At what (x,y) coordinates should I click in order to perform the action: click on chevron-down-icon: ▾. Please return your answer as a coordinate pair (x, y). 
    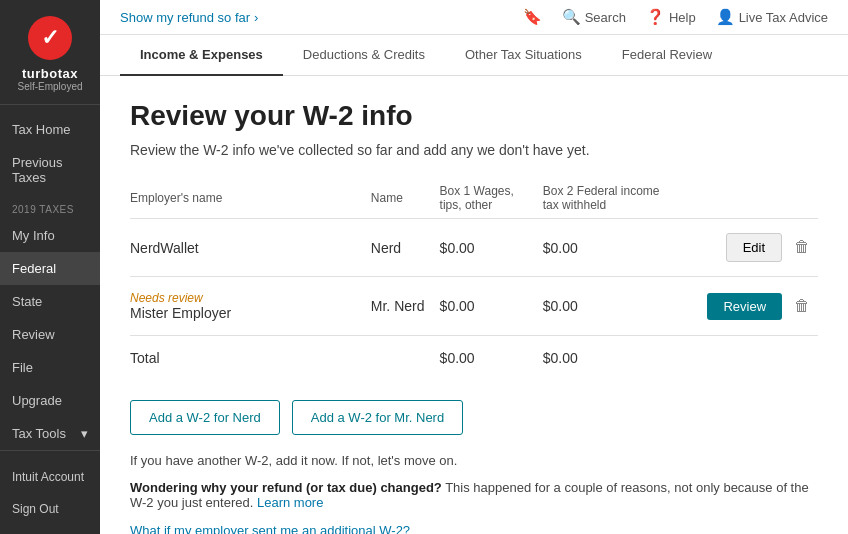
    Looking at the image, I should click on (84, 434).